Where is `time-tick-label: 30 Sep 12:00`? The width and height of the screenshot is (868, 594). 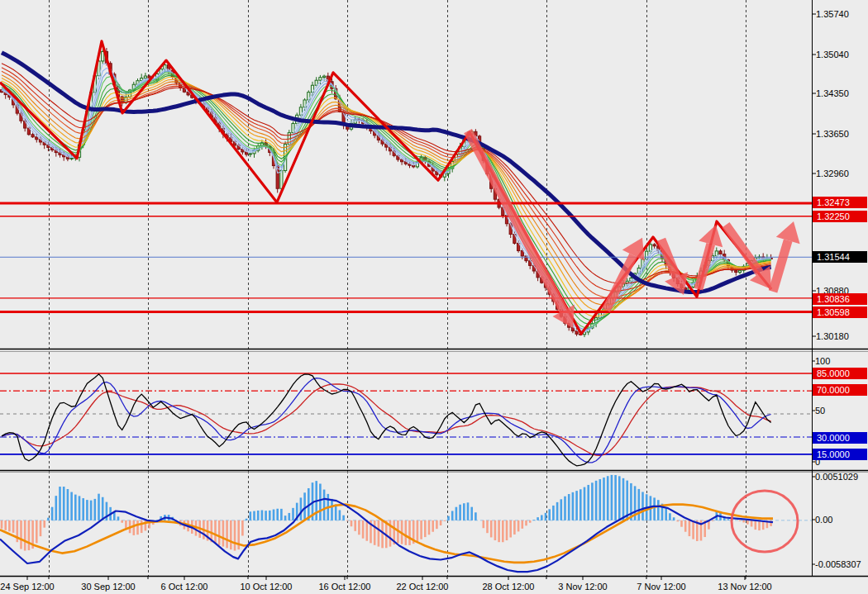 time-tick-label: 30 Sep 12:00 is located at coordinates (107, 587).